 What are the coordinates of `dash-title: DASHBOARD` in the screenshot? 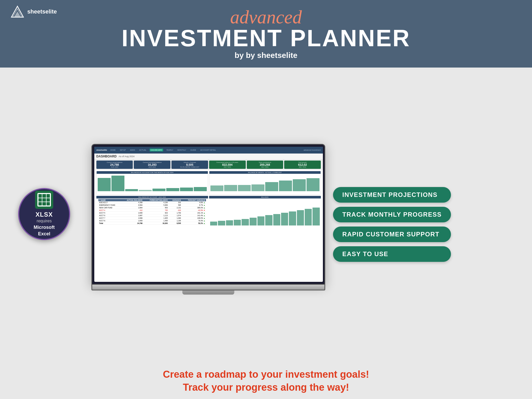 It's located at (107, 156).